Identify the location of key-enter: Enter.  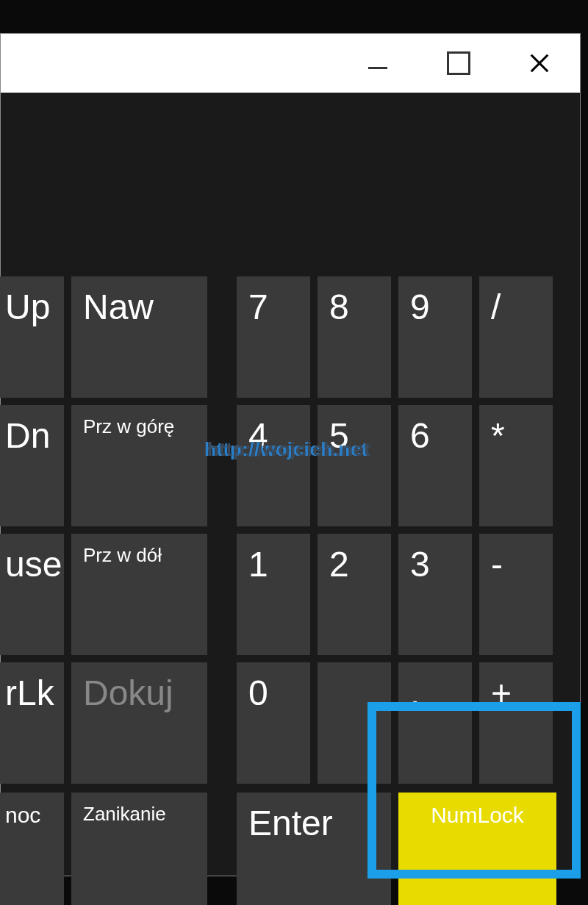
(314, 848).